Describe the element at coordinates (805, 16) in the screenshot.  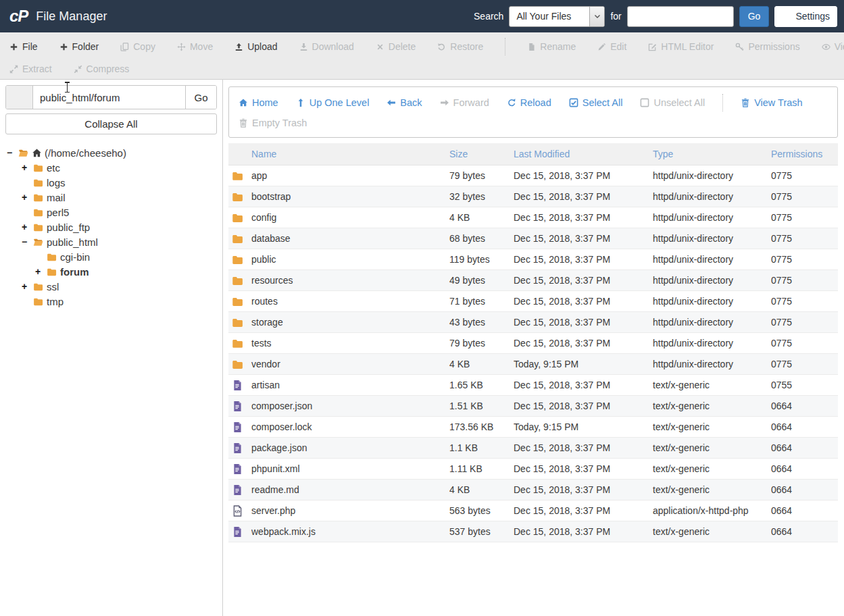
I see `settings-button: Settings` at that location.